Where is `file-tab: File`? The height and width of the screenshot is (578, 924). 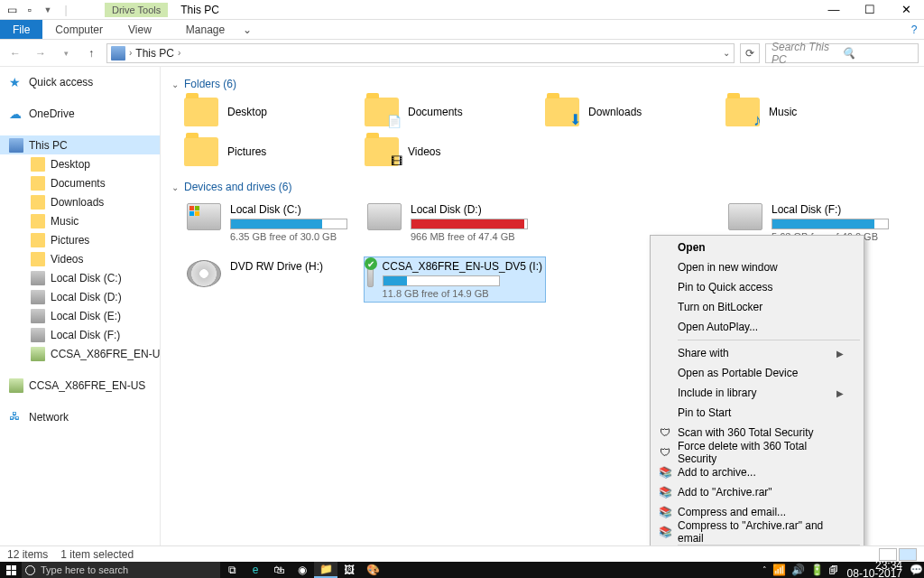
file-tab: File is located at coordinates (22, 29).